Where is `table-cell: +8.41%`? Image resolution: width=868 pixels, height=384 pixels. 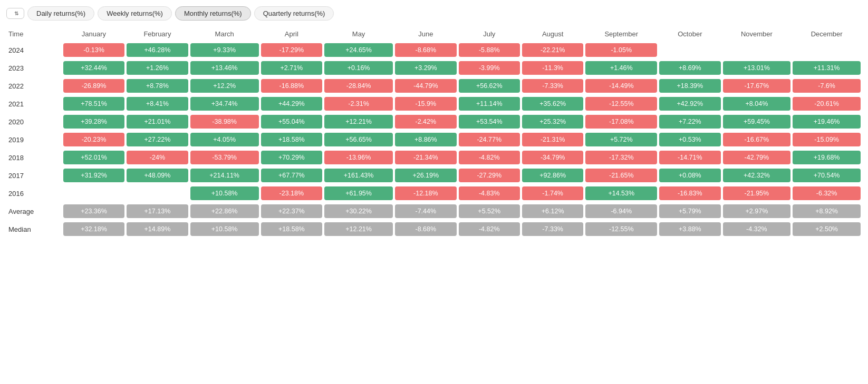
table-cell: +8.41% is located at coordinates (157, 104).